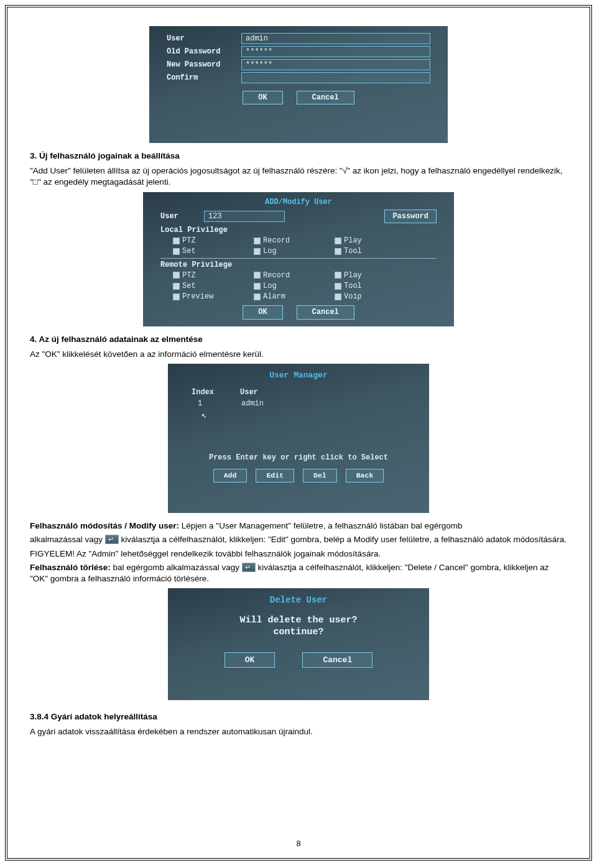 The image size is (597, 868). Describe the element at coordinates (320, 476) in the screenshot. I see `del-button: Del` at that location.